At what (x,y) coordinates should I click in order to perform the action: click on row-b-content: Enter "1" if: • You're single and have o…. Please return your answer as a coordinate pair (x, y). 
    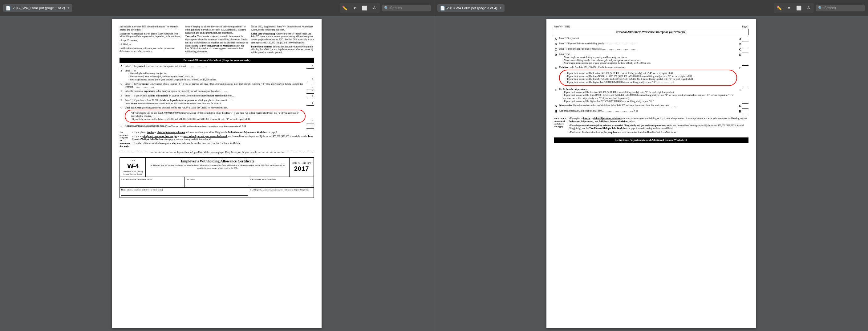
    Looking at the image, I should click on (215, 76).